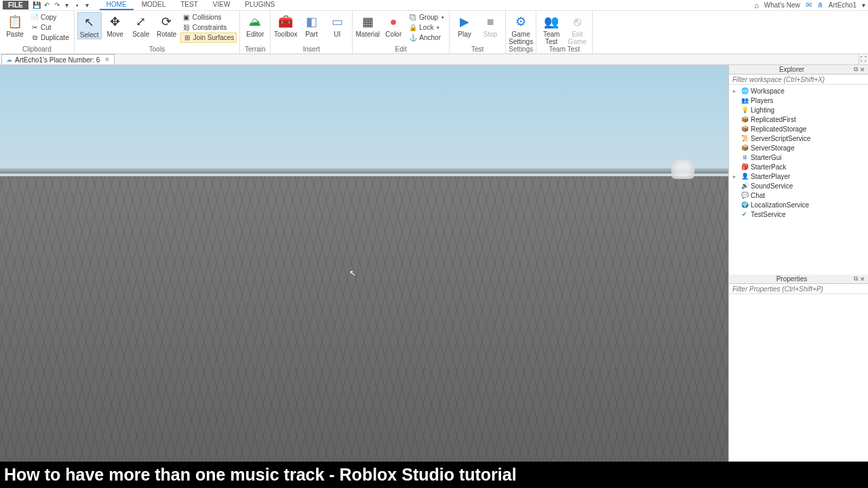 The height and width of the screenshot is (488, 868). What do you see at coordinates (107, 60) in the screenshot?
I see `close-tab-icon: ✕` at bounding box center [107, 60].